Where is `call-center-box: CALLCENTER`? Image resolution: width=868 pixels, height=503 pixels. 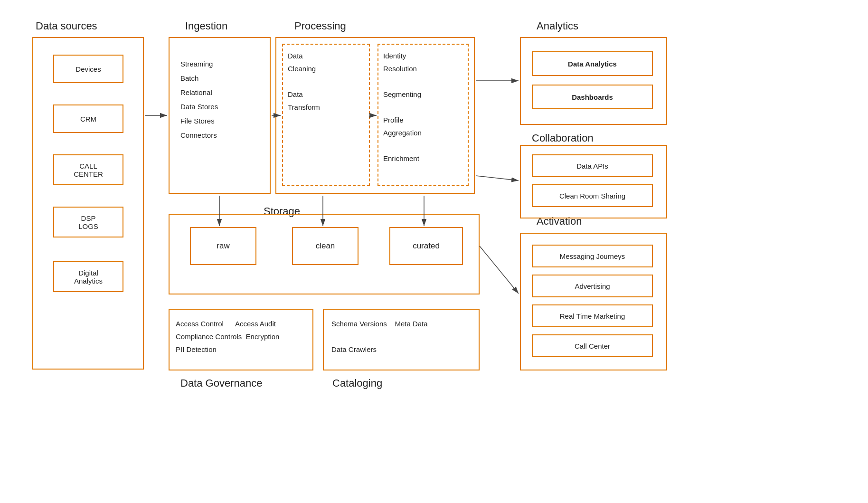
call-center-box: CALLCENTER is located at coordinates (88, 170).